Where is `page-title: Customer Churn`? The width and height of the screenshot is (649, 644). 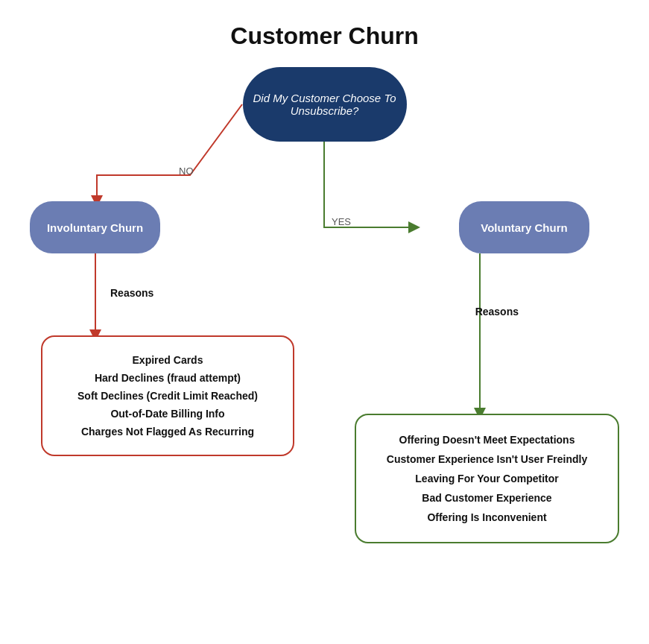
page-title: Customer Churn is located at coordinates (325, 25).